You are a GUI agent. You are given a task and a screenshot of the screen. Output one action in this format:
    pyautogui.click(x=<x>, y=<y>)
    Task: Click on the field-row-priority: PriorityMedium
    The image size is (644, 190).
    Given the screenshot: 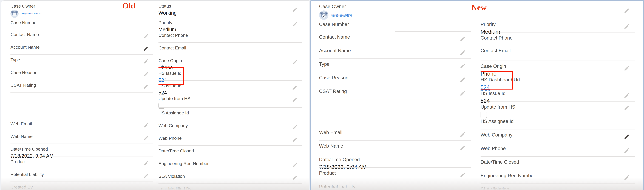 What is the action you would take?
    pyautogui.click(x=230, y=24)
    